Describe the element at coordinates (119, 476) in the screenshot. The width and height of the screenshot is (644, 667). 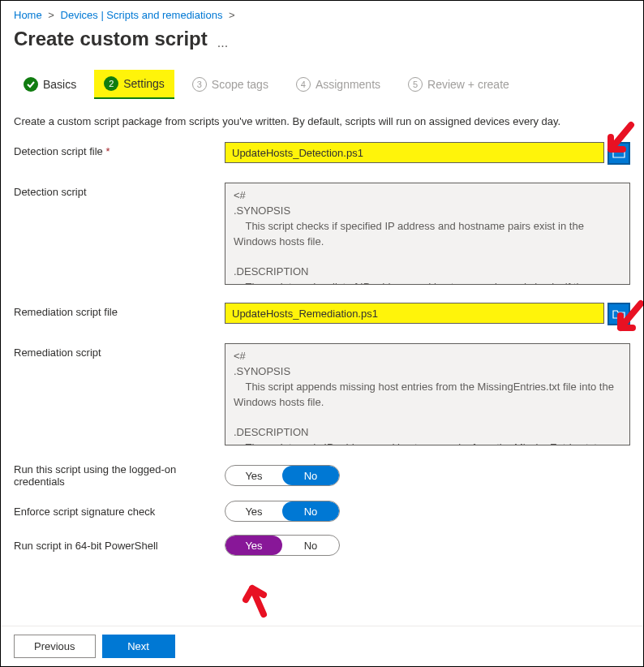
I see `label-run-logged-on: Run this script using the logged-on cred…` at that location.